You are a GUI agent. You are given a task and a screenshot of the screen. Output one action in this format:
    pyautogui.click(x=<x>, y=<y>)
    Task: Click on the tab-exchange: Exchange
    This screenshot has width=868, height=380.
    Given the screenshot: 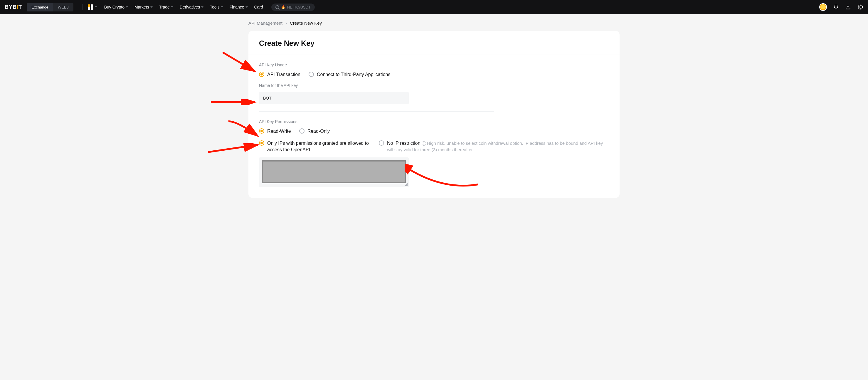 What is the action you would take?
    pyautogui.click(x=40, y=7)
    